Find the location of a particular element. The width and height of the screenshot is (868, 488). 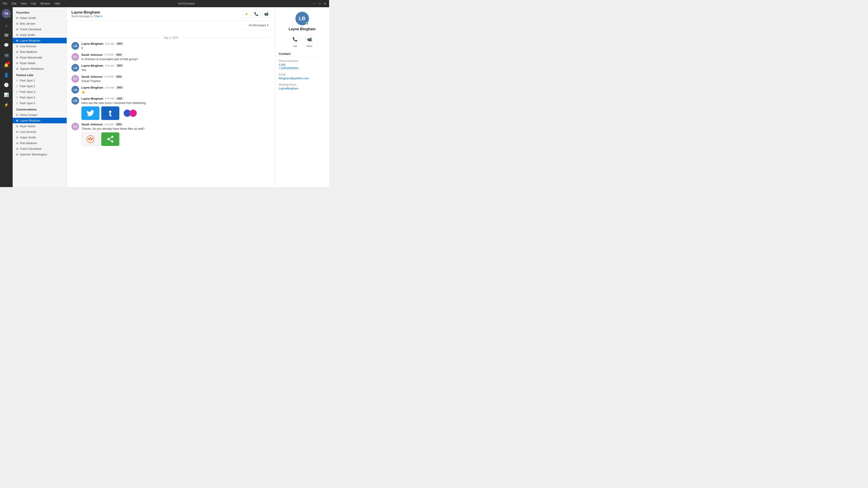

sidebar-item-park-spot-3: P Park Spot 3 is located at coordinates (40, 92).